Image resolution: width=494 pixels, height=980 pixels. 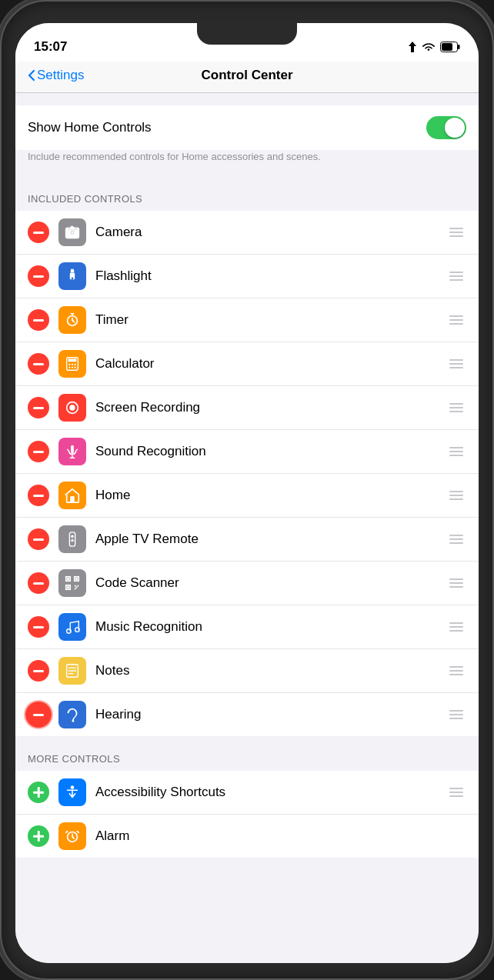 I want to click on music-recognition-drag-handle, so click(x=456, y=627).